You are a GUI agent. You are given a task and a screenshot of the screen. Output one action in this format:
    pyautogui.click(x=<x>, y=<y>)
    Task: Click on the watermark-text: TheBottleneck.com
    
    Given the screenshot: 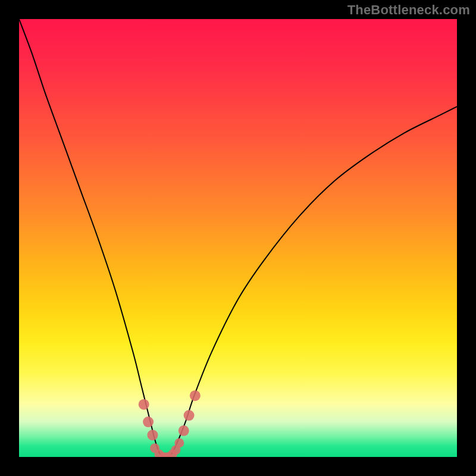 What is the action you would take?
    pyautogui.click(x=409, y=10)
    